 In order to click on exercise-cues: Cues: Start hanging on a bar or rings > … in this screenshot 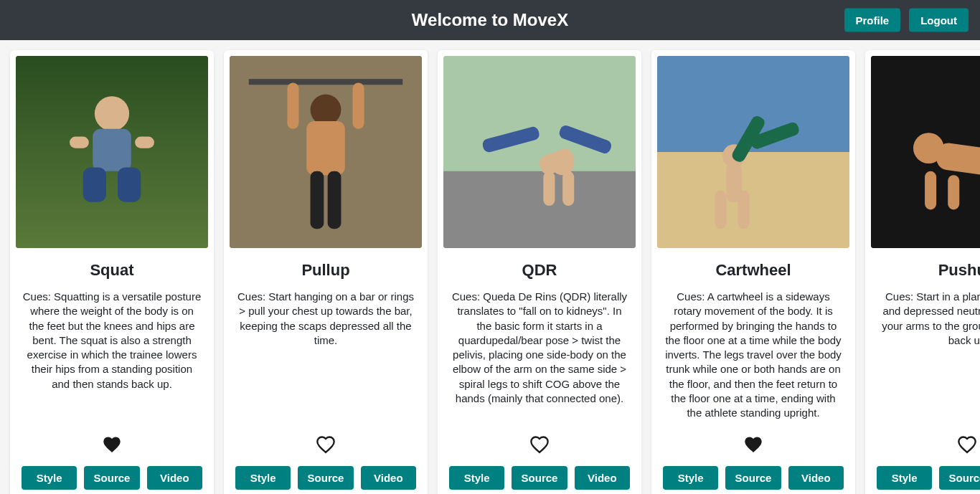, I will do `click(326, 318)`.